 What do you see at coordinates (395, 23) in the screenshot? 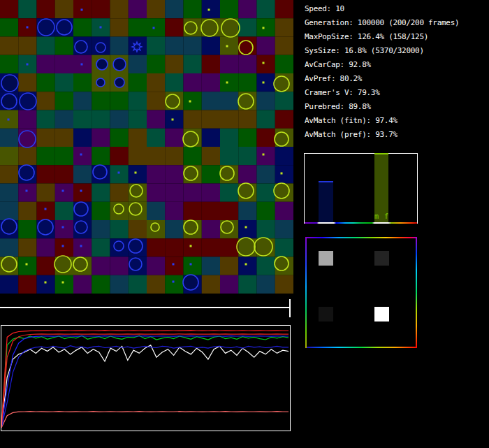
I see `stat-line: Generation: 100000 (200/200 frames)` at bounding box center [395, 23].